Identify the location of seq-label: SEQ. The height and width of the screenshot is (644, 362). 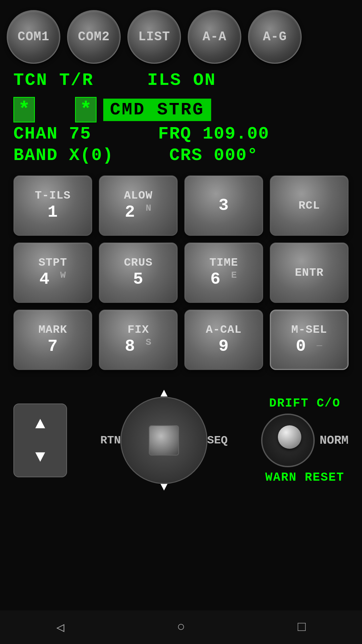
(217, 440).